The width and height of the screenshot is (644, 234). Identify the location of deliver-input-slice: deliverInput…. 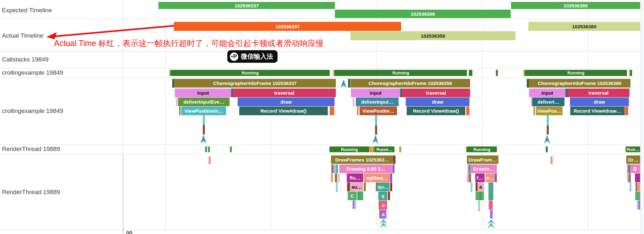
(377, 102).